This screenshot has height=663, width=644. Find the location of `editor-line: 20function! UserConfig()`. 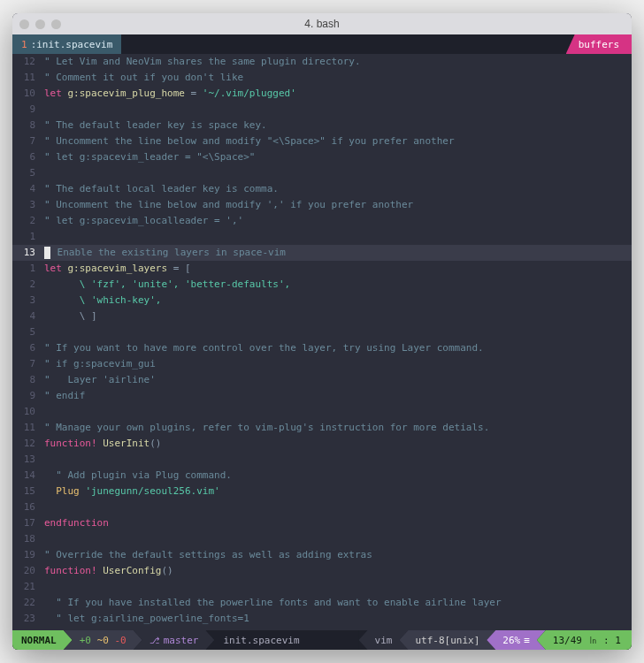

editor-line: 20function! UserConfig() is located at coordinates (322, 571).